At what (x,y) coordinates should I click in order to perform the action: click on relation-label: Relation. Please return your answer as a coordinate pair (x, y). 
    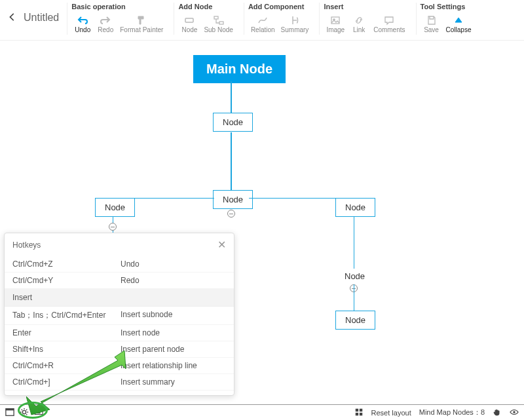
    Looking at the image, I should click on (263, 30).